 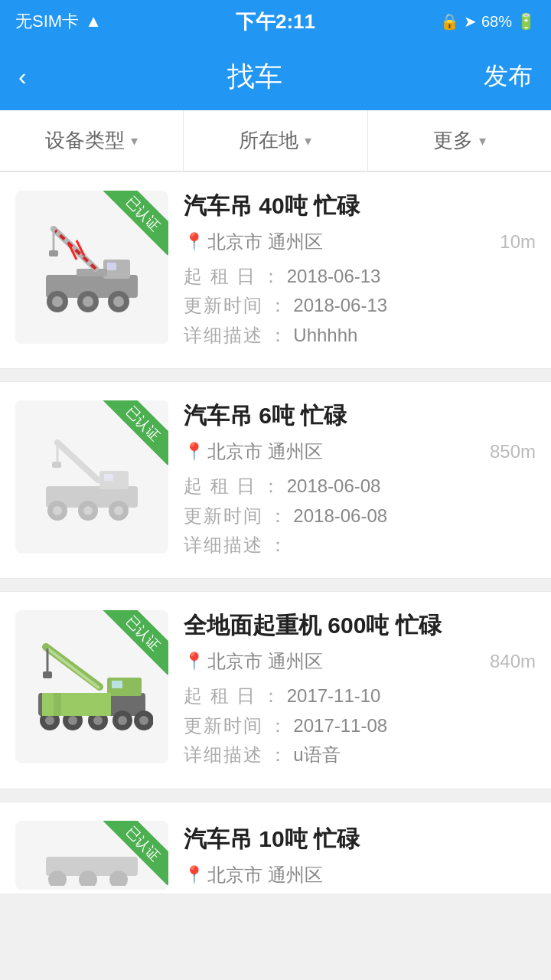 What do you see at coordinates (58, 21) in the screenshot?
I see `status-left: 无SIM卡 ▲` at bounding box center [58, 21].